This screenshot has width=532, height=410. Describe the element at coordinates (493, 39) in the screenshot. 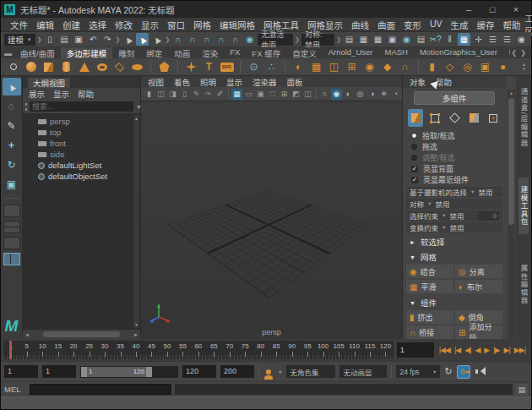

I see `attribute-editor-toggle-icon: ☰` at that location.